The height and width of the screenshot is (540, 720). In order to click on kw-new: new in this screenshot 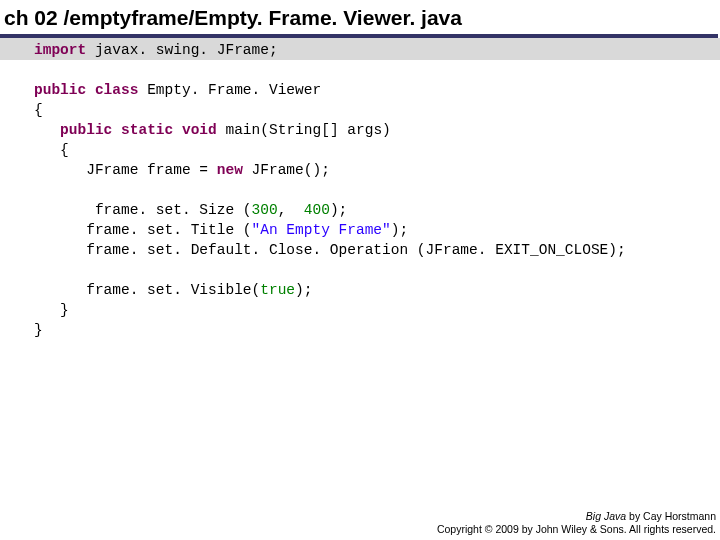, I will do `click(230, 170)`.